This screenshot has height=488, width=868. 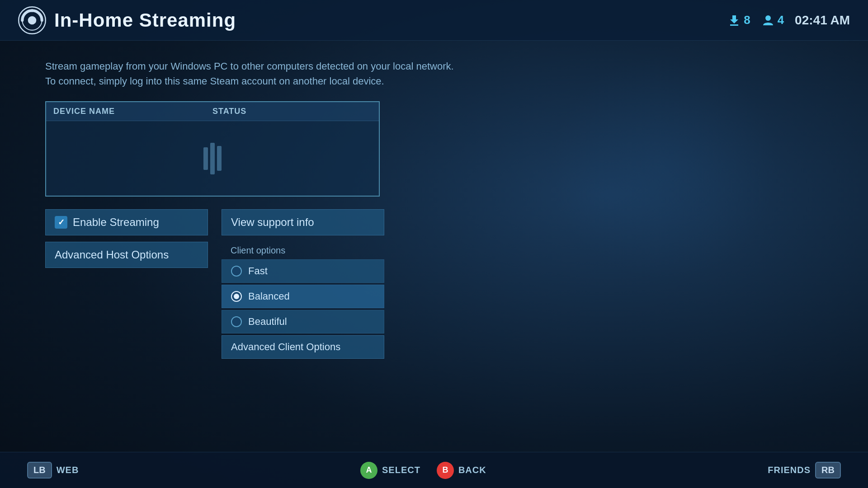 What do you see at coordinates (236, 322) in the screenshot?
I see `radio-beautiful-circle` at bounding box center [236, 322].